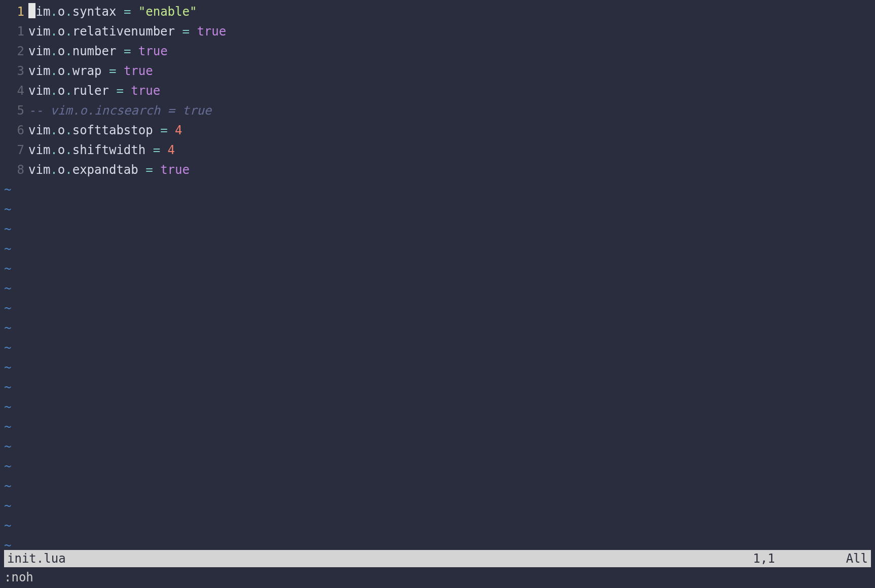 This screenshot has height=588, width=875. I want to click on command-line: :noh, so click(438, 577).